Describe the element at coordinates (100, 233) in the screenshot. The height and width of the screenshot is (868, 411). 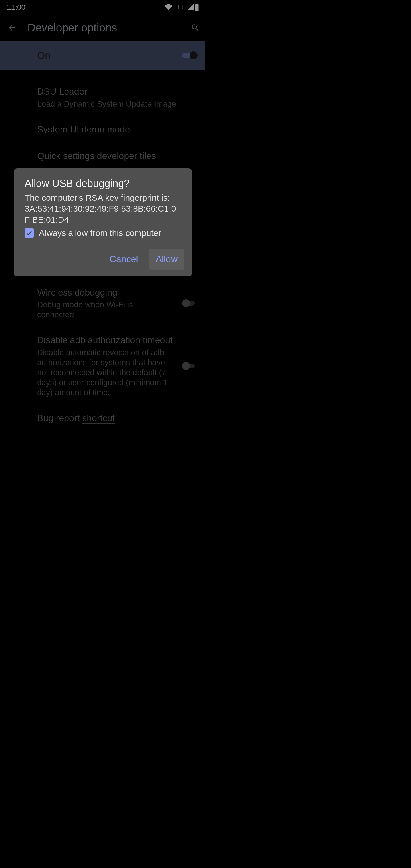
I see `checkbox-label: Always allow from this computer` at that location.